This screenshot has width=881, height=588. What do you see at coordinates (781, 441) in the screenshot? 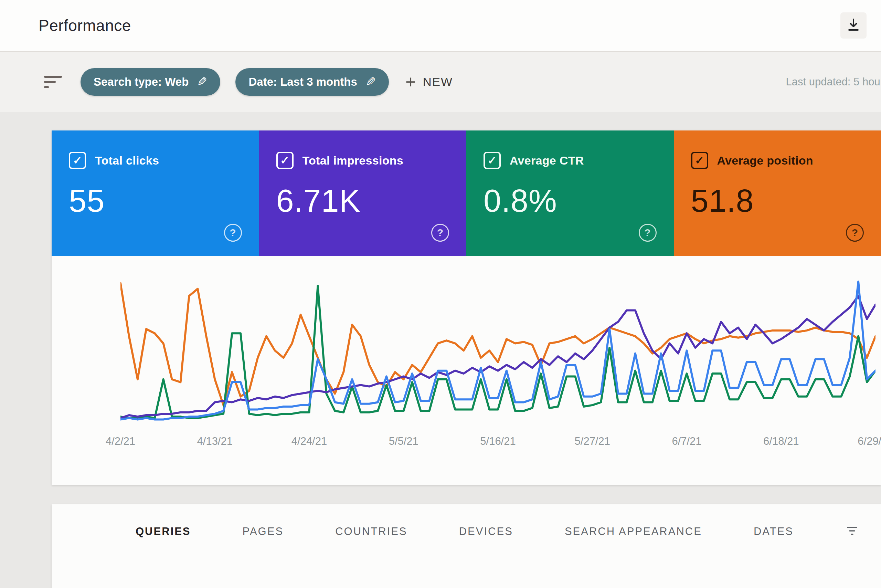
I see `x-axis-tick-label: 6/18/21` at bounding box center [781, 441].